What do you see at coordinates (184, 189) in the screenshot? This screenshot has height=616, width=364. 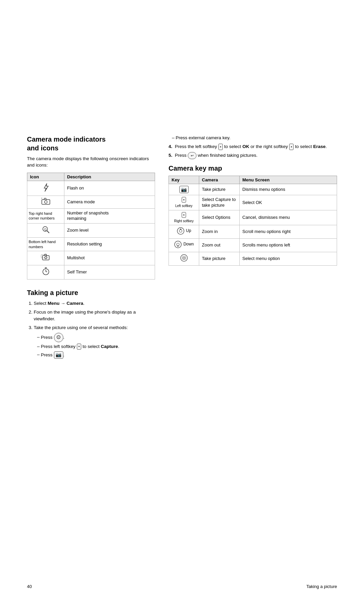 I see `camera-shutter-icon: 📷` at bounding box center [184, 189].